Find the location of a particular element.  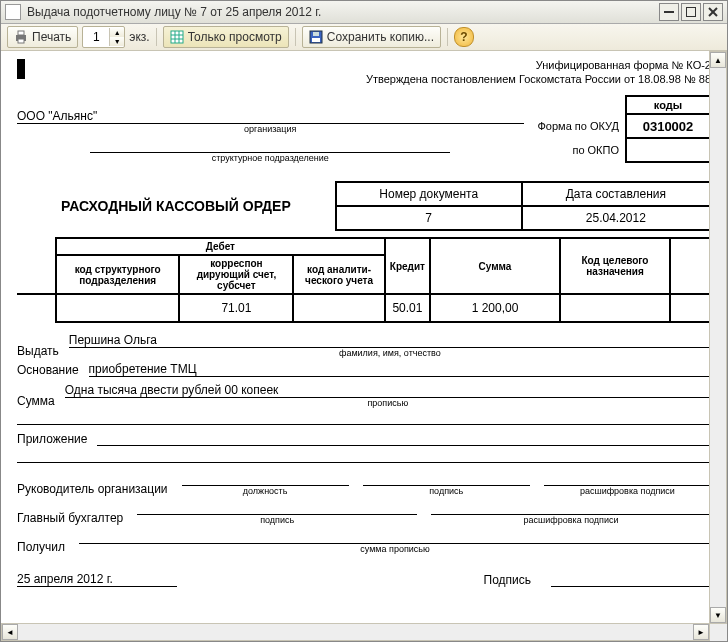

table-icon is located at coordinates (177, 37).